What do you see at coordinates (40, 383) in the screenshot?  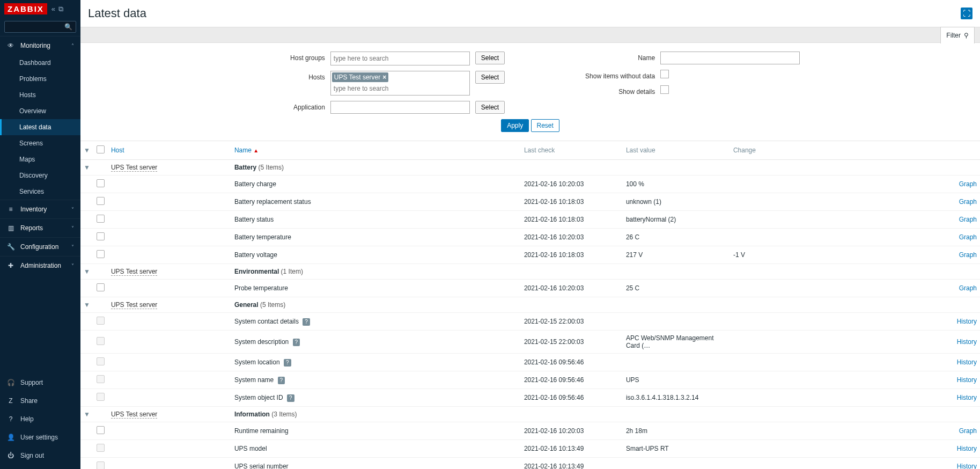 I see `nav-support: 🎧Support` at bounding box center [40, 383].